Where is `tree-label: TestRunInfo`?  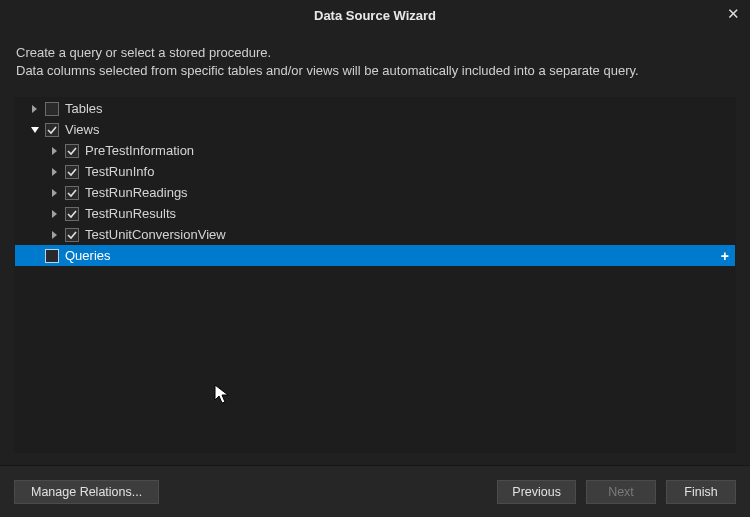 tree-label: TestRunInfo is located at coordinates (118, 172).